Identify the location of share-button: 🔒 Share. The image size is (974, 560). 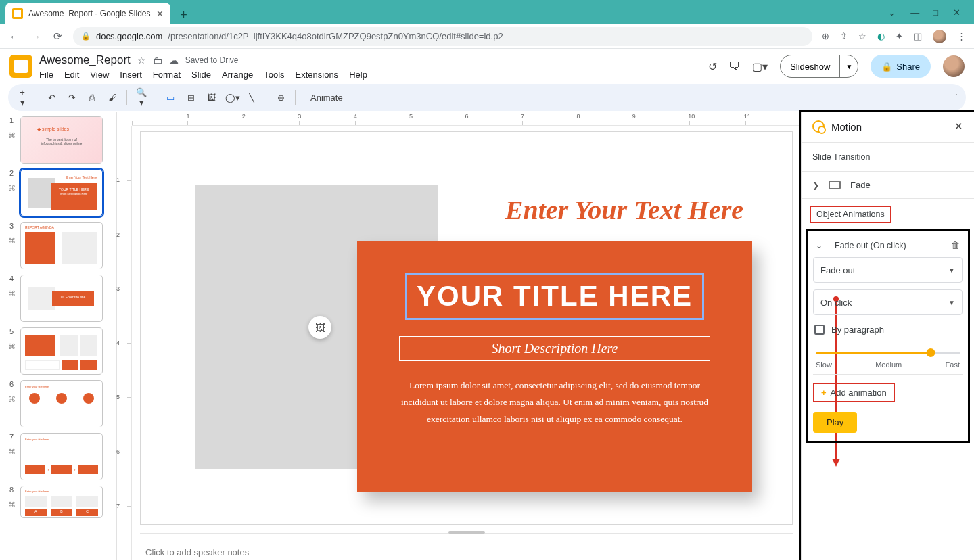
(901, 66).